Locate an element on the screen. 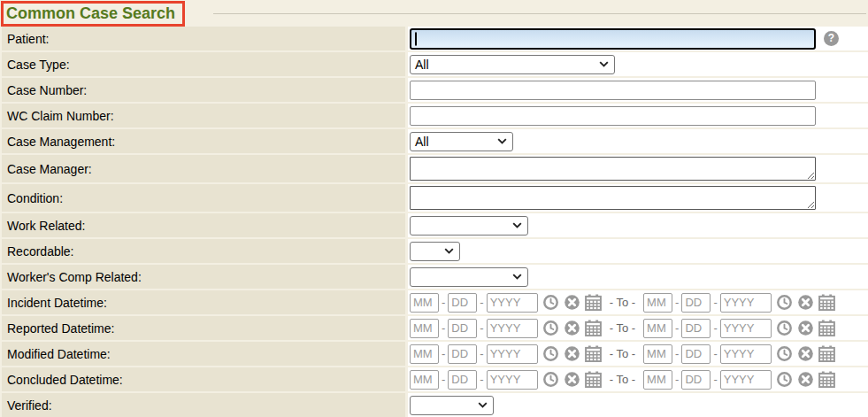 This screenshot has height=417, width=868. form-row-case-type: Case Type:All is located at coordinates (434, 64).